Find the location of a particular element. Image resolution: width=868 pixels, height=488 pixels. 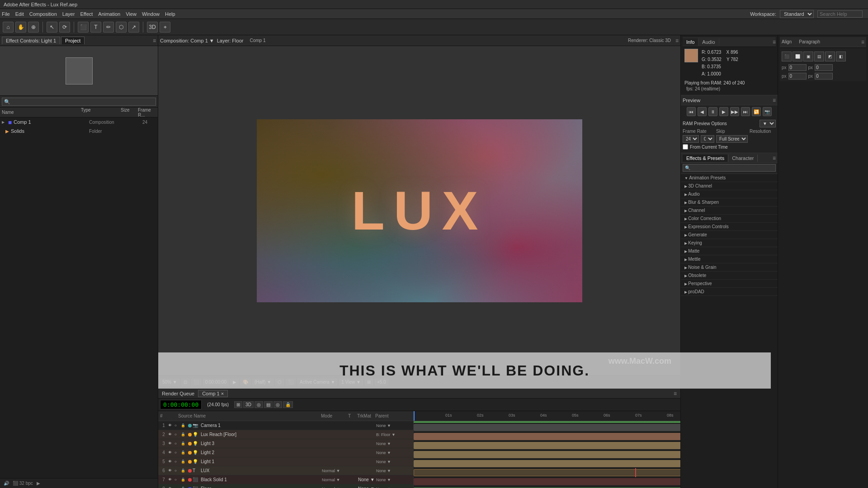

workspace-select: Standard is located at coordinates (797, 14).